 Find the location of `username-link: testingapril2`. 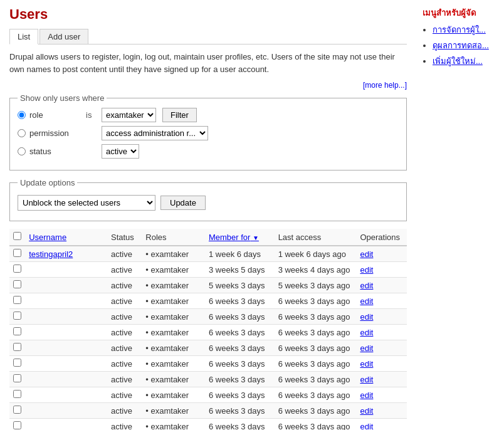

username-link: testingapril2 is located at coordinates (51, 254).